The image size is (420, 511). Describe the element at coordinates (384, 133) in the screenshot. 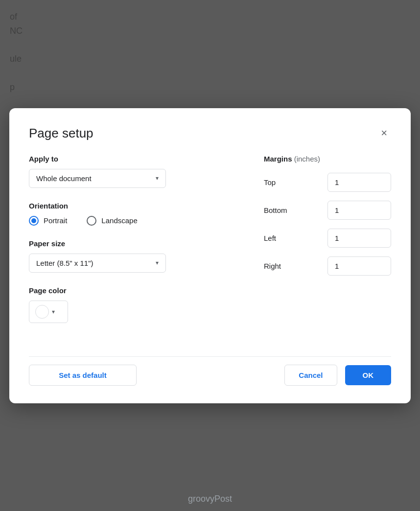

I see `close-button: ×` at that location.